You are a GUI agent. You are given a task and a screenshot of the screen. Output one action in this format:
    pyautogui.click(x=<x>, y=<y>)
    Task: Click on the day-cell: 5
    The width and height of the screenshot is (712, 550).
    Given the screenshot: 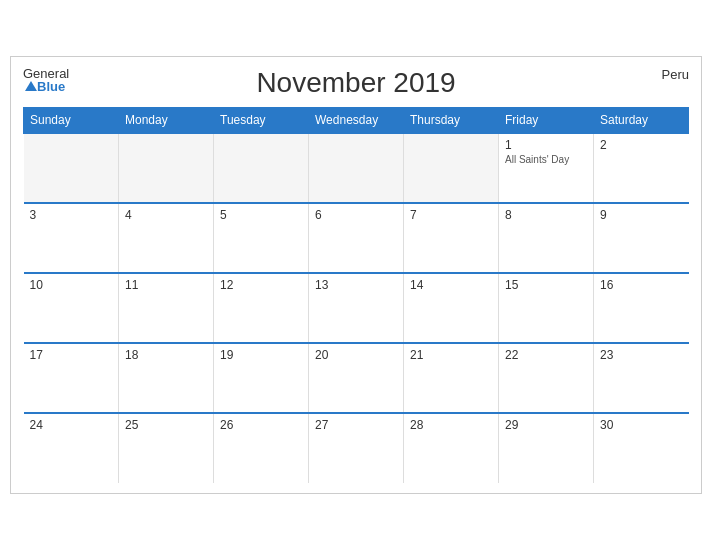 What is the action you would take?
    pyautogui.click(x=262, y=238)
    